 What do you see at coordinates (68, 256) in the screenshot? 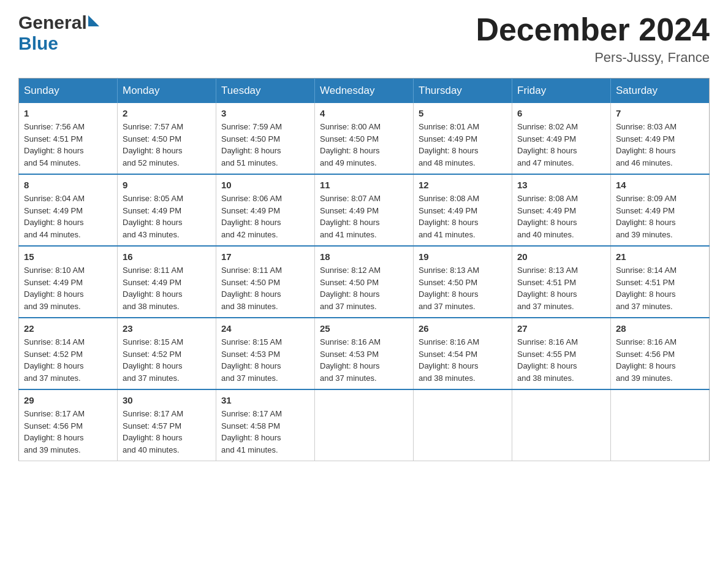
I see `day-number: 15` at bounding box center [68, 256].